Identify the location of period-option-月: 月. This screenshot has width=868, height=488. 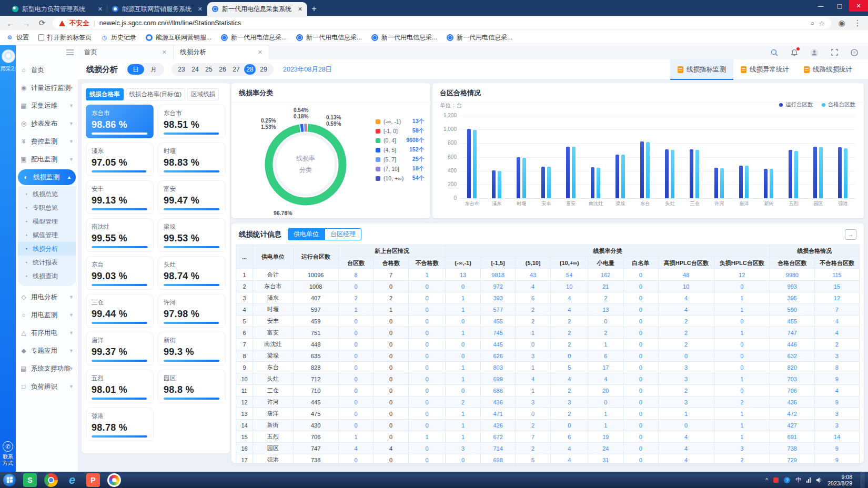
(154, 69).